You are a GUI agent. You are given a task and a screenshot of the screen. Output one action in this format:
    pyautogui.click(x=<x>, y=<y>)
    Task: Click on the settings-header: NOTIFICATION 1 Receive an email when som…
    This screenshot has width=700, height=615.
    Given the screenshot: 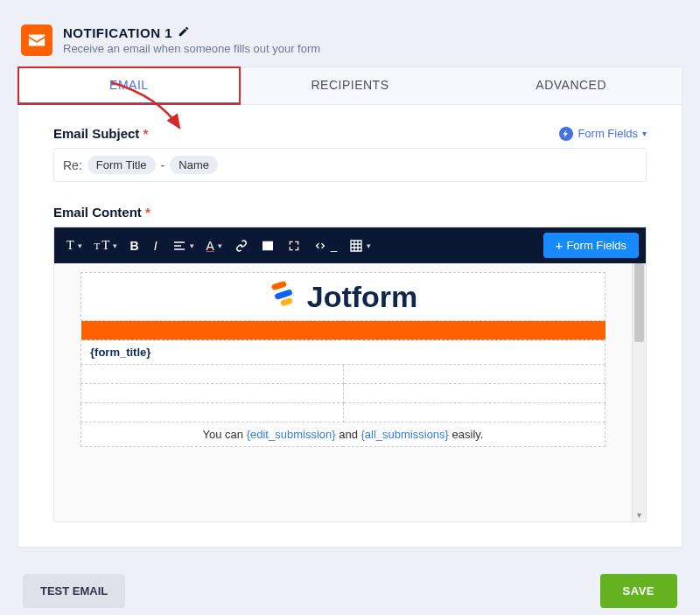 What is the action you would take?
    pyautogui.click(x=350, y=33)
    